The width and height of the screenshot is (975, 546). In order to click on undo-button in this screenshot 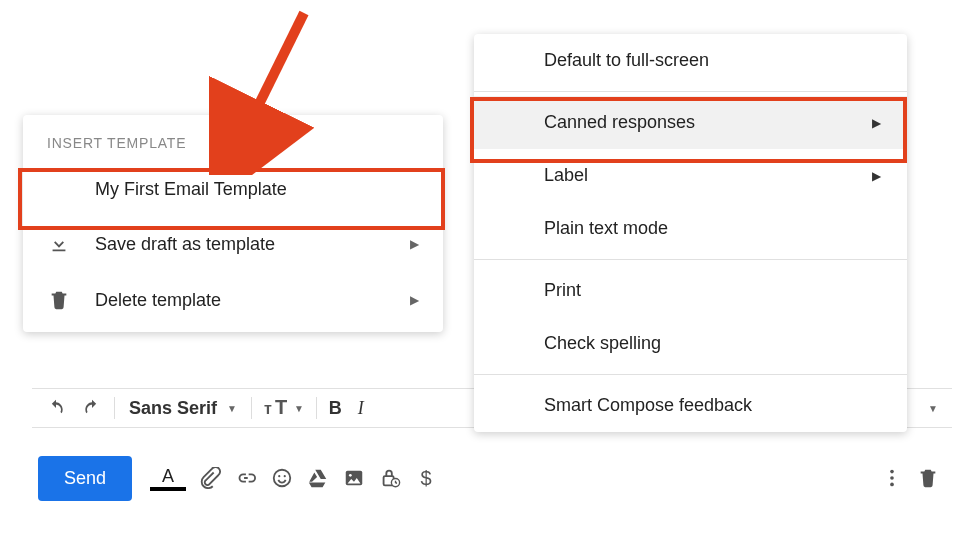, I will do `click(56, 408)`.